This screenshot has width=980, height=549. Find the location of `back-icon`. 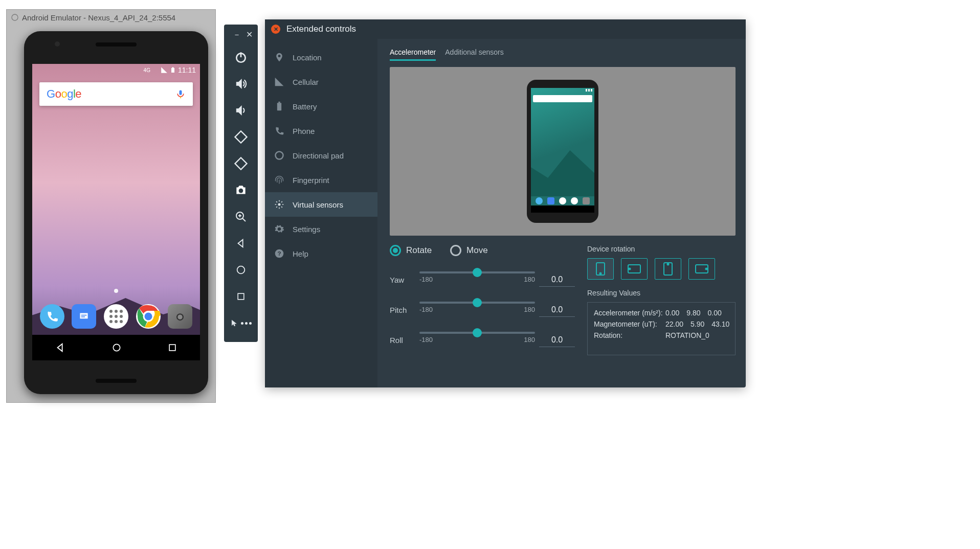

back-icon is located at coordinates (241, 243).